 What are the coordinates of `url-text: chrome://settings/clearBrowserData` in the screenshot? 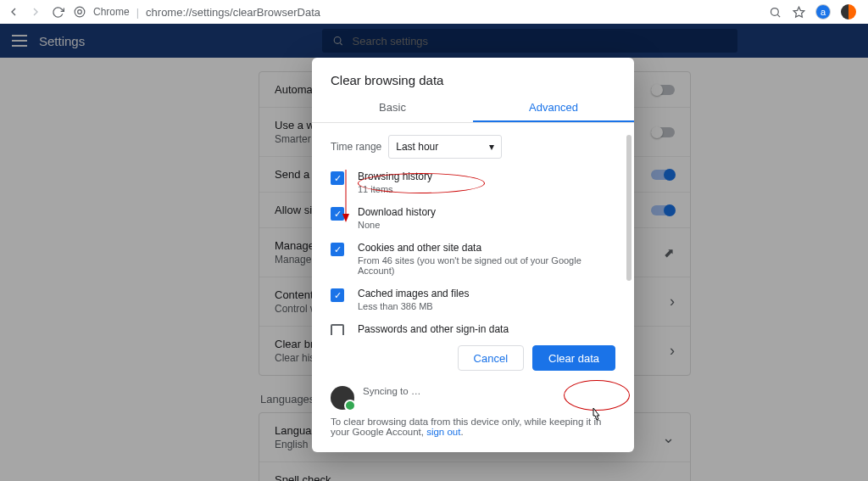 It's located at (233, 12).